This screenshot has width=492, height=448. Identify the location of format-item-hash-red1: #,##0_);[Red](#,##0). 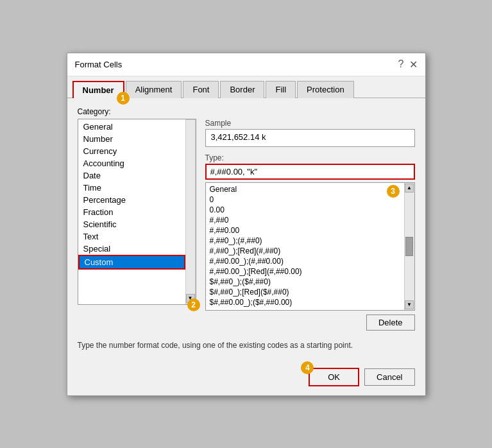
(305, 251).